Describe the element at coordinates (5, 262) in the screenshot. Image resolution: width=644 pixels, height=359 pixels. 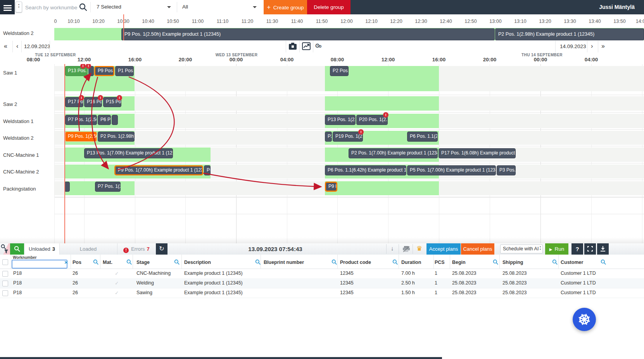
I see `select-all-checkbox` at that location.